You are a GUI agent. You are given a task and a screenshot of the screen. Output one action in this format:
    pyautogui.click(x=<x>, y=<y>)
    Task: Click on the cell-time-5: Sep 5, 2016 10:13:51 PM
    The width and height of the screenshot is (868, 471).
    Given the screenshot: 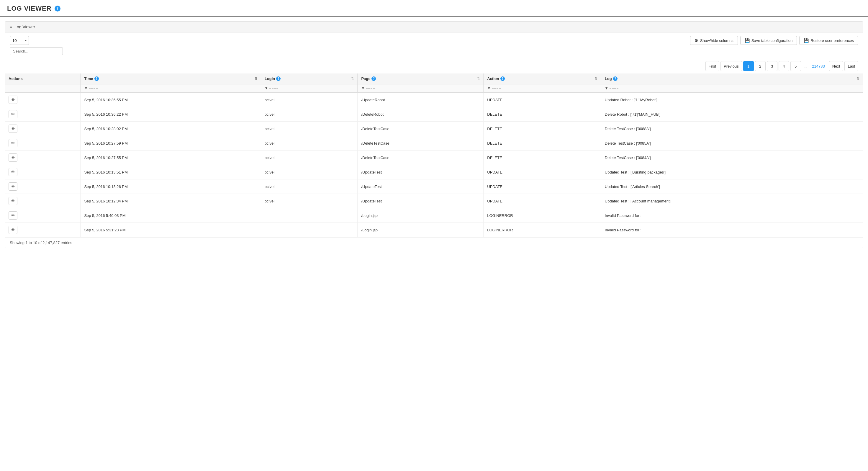 What is the action you would take?
    pyautogui.click(x=170, y=172)
    